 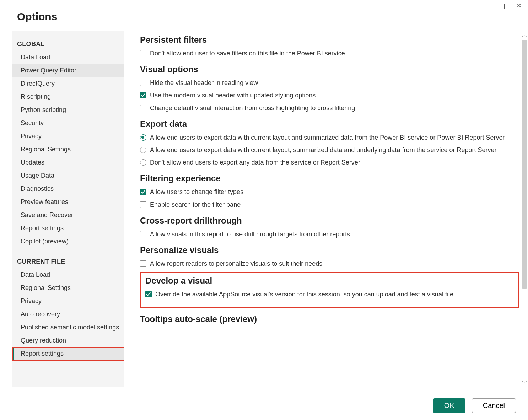 I want to click on sidebar-item-report-settings-global: Report settings, so click(x=68, y=228).